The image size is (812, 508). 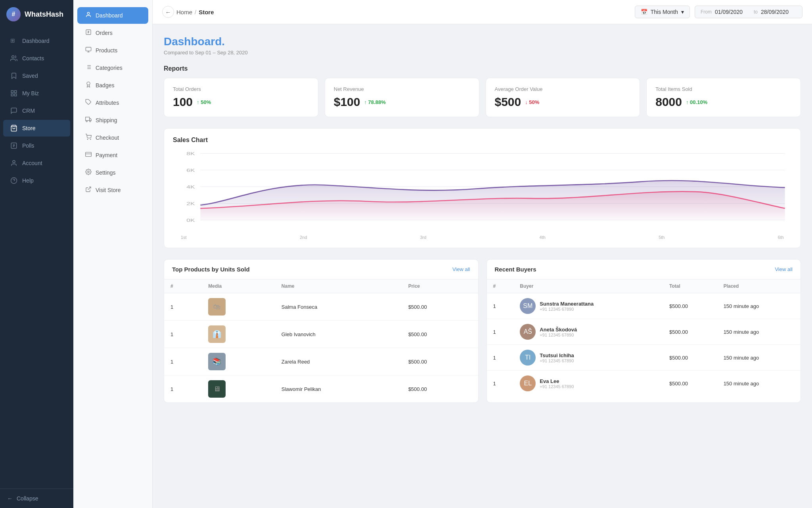 I want to click on table-row: 1 🖥 Slawomir Pelikan $500.00, so click(x=321, y=389).